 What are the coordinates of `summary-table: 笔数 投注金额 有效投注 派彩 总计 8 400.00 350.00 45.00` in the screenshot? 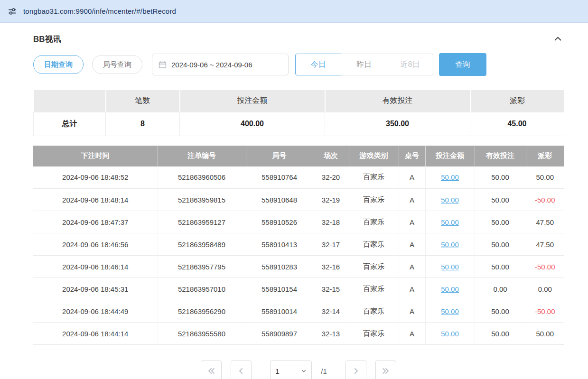 It's located at (299, 113).